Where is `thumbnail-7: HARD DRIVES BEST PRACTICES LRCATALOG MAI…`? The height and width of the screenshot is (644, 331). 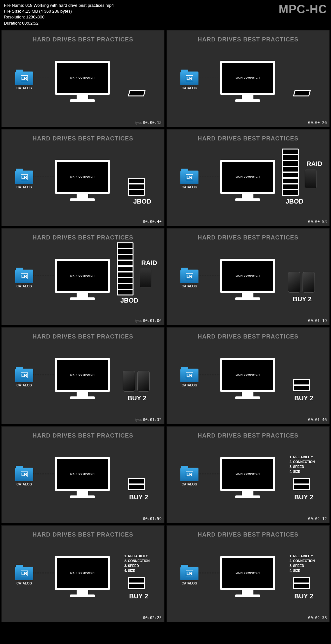 thumbnail-7: HARD DRIVES BEST PRACTICES LRCATALOG MAI… is located at coordinates (83, 376).